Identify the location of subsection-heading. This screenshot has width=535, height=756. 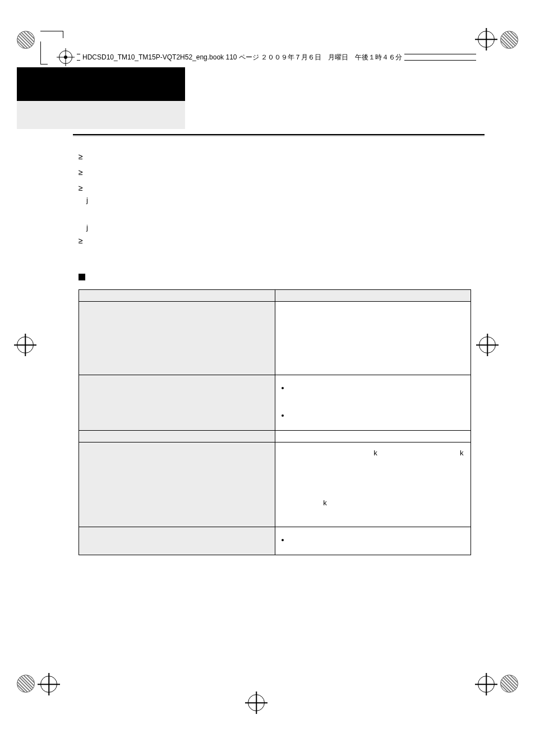
(84, 277).